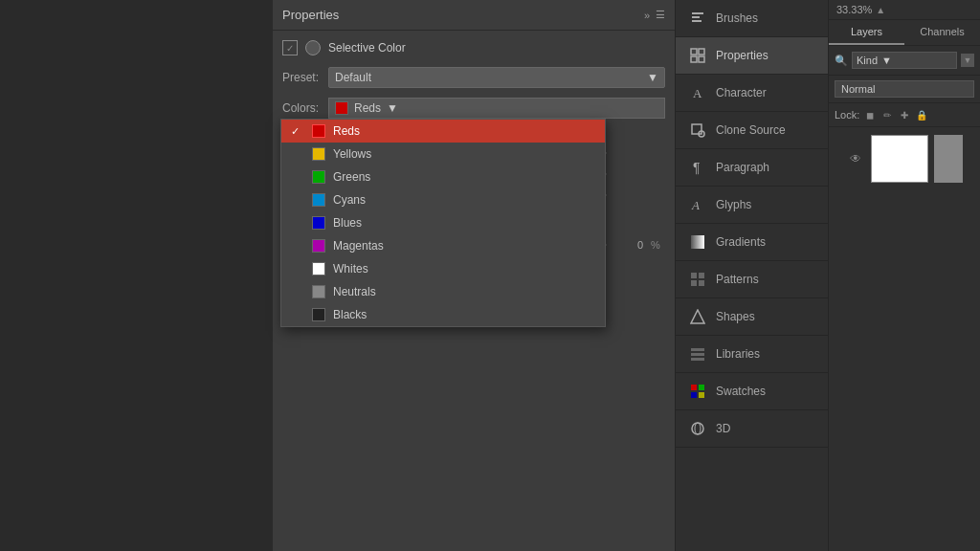 The image size is (980, 551). What do you see at coordinates (653, 77) in the screenshot?
I see `preset-chevron-icon: ▼` at bounding box center [653, 77].